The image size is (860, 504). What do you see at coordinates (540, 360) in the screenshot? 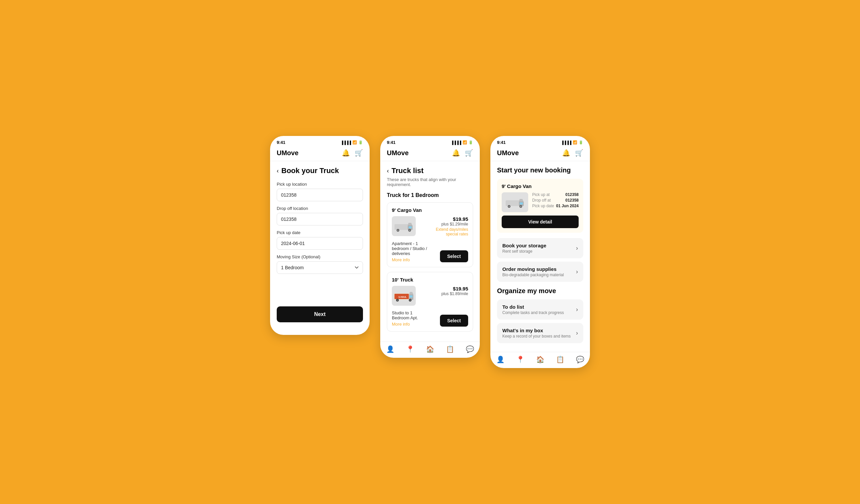
I see `bottom-nav-3: 👤 📍 🏠 📋 💬` at bounding box center [540, 360].